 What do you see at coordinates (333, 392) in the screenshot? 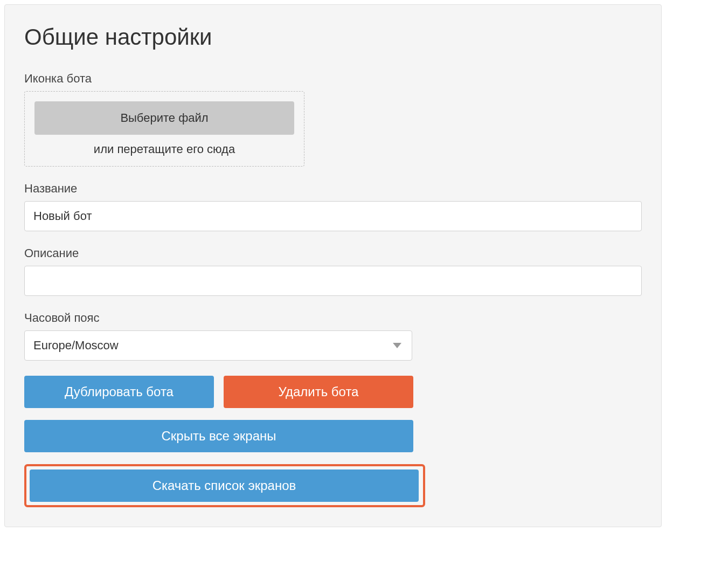
I see `action-button-row: Дублировать бота Удалить бота` at bounding box center [333, 392].